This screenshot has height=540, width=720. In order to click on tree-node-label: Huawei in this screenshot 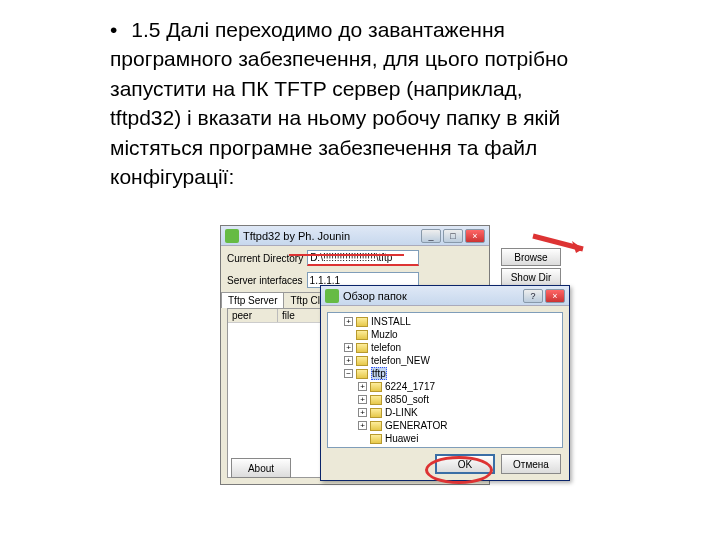, I will do `click(402, 438)`.